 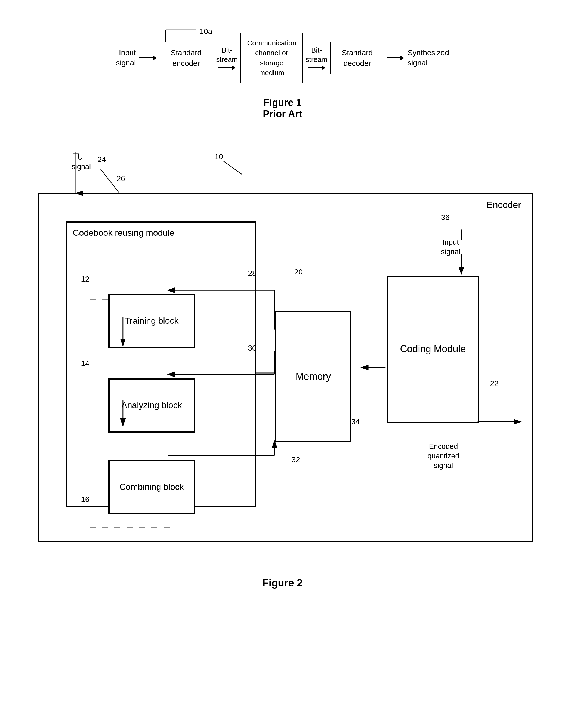 I want to click on ref-36: 36, so click(x=445, y=218).